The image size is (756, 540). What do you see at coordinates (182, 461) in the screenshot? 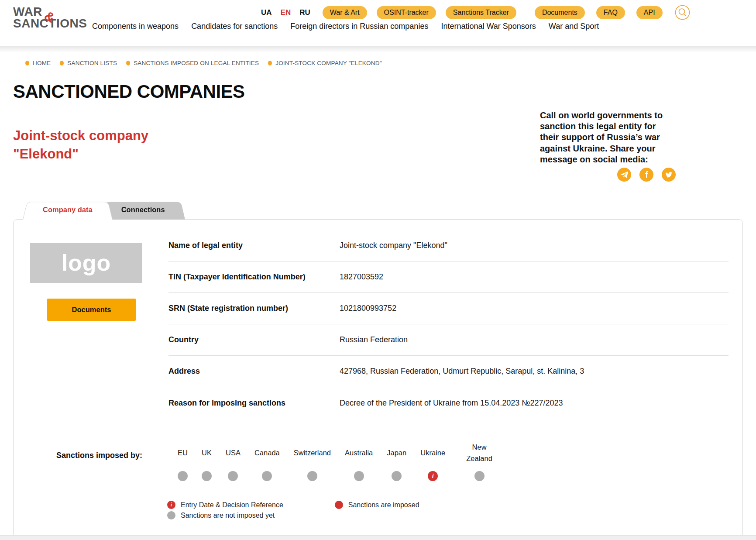
I see `country-eu: EU` at bounding box center [182, 461].